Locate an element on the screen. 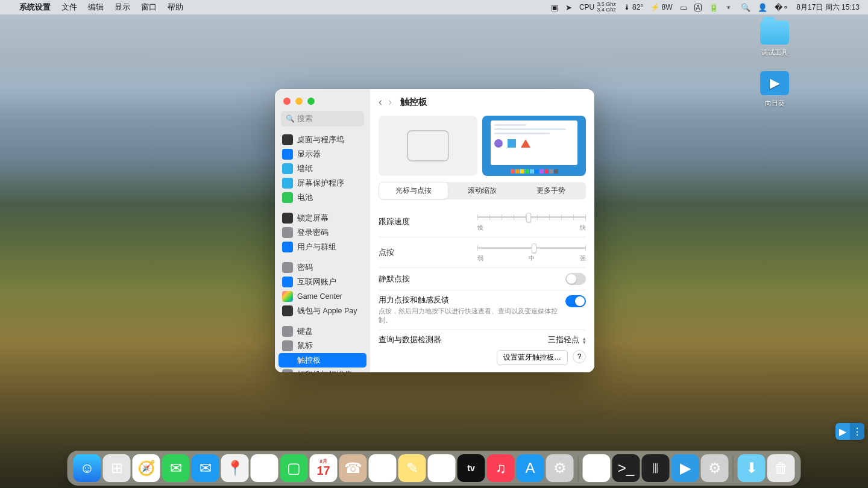 This screenshot has height=488, width=868. sidebar-item: 触控板 is located at coordinates (322, 360).